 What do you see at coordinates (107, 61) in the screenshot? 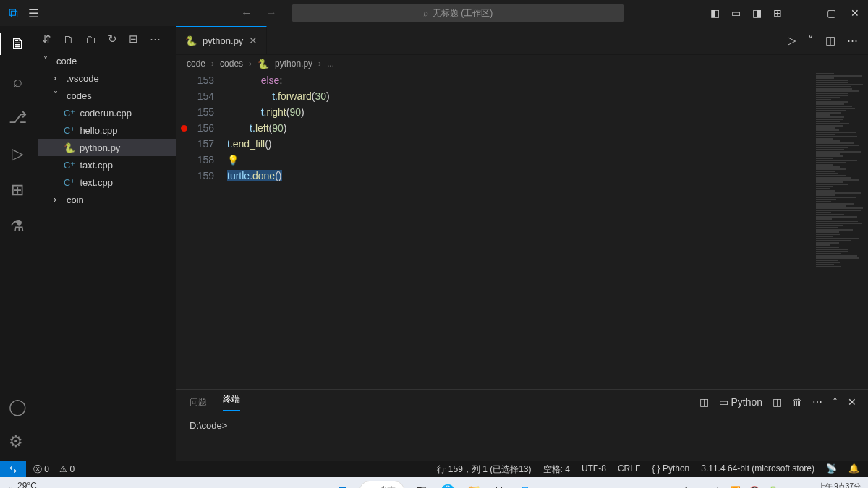
I see `folder-root: ˅code` at bounding box center [107, 61].